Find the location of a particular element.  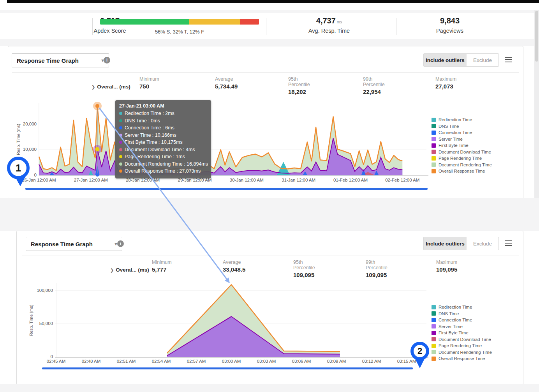

stat-99th-percentile: 99th Percentile109,095 is located at coordinates (377, 269).